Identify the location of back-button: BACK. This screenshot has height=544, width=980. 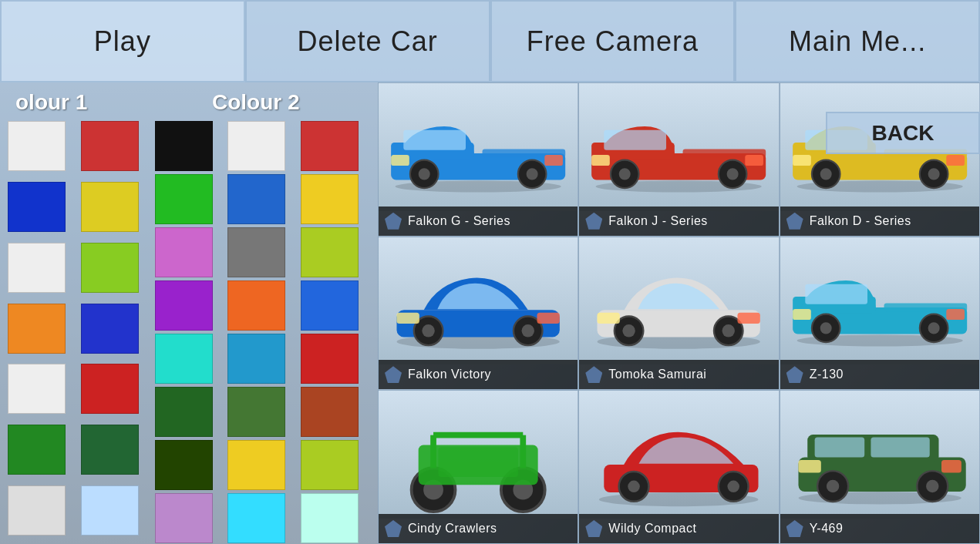
(903, 133).